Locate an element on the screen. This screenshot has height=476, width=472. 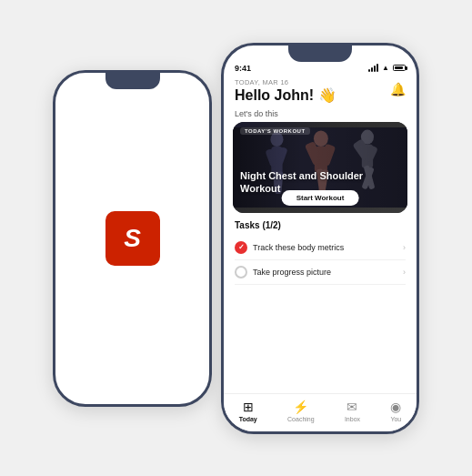
coaching-label: Coaching is located at coordinates (301, 419).